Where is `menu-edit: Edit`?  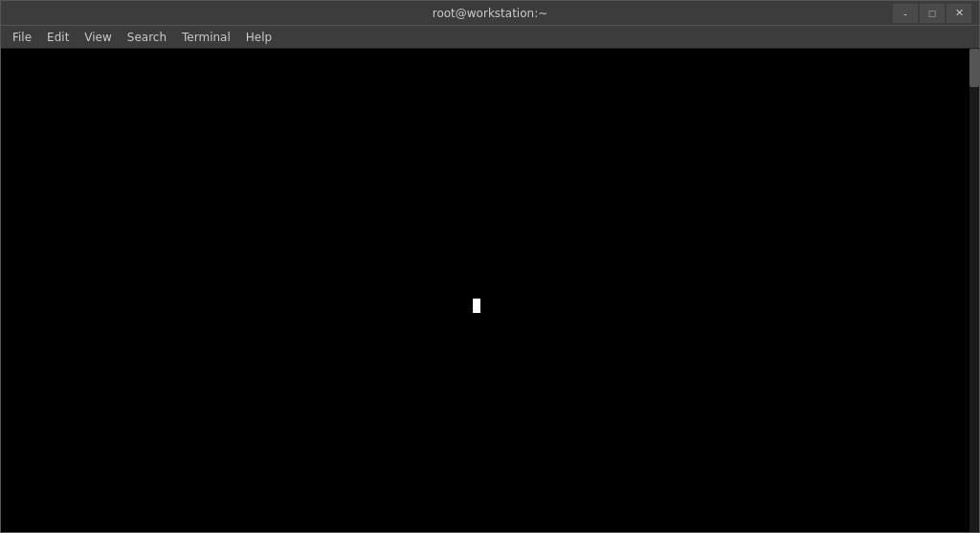 menu-edit: Edit is located at coordinates (57, 37).